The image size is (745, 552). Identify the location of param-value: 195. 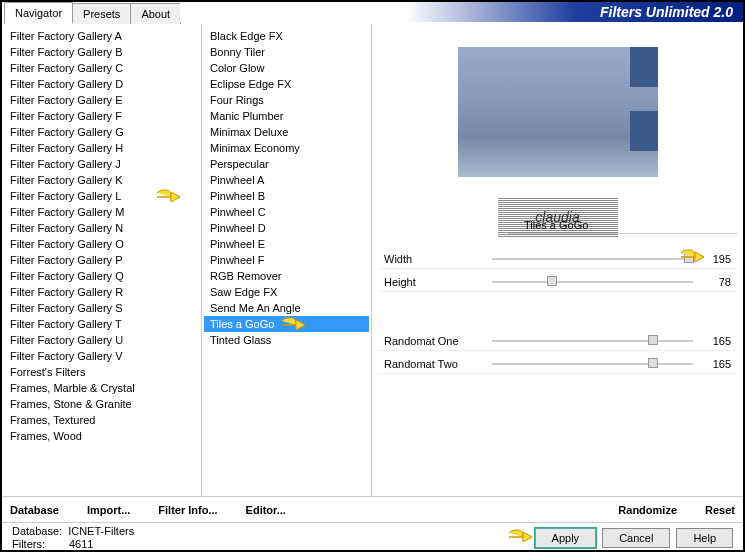
(716, 259).